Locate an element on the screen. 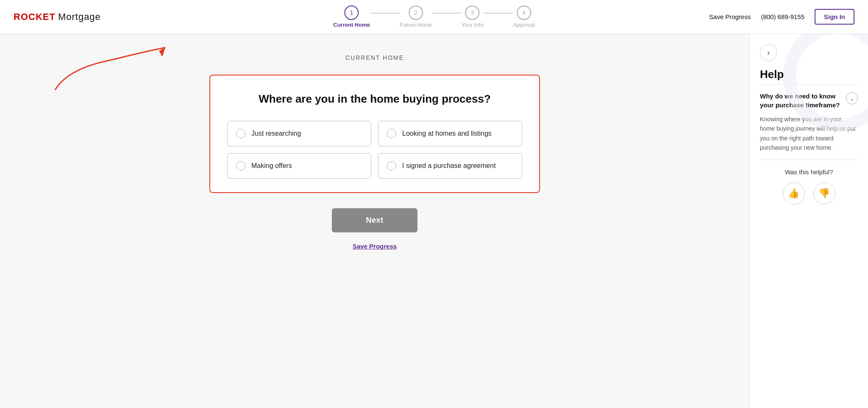 Image resolution: width=868 pixels, height=408 pixels. option-looking-at-homes: Looking at homes and listings is located at coordinates (450, 134).